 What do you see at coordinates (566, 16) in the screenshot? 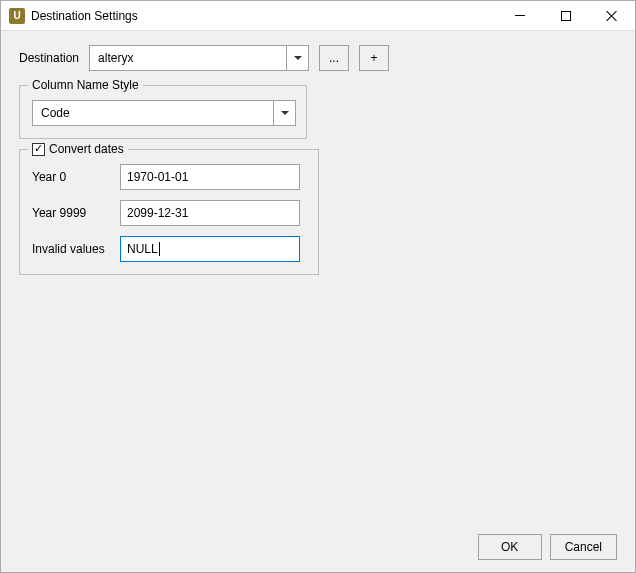
I see `maximize-icon` at bounding box center [566, 16].